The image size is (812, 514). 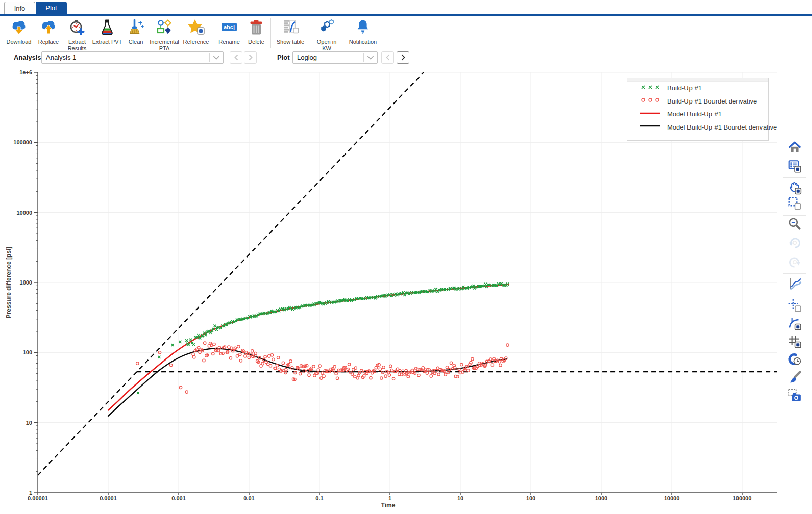 I want to click on tab-bar: Info Plot, so click(x=406, y=7).